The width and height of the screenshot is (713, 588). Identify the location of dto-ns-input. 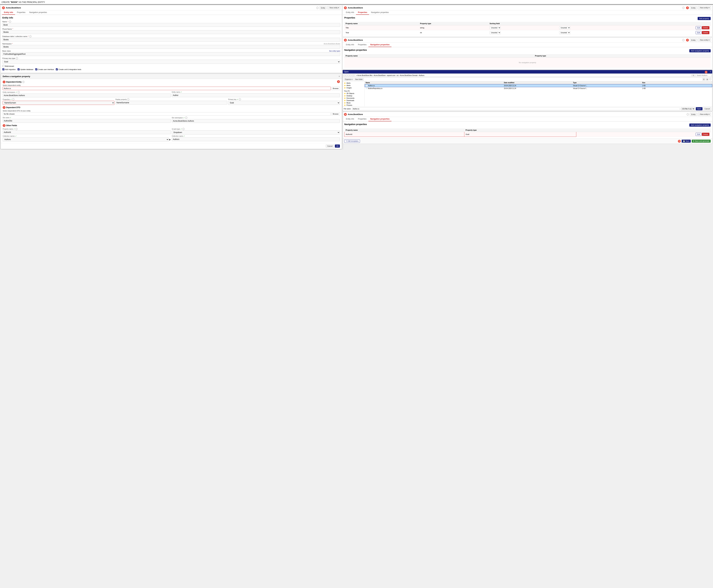
(256, 121).